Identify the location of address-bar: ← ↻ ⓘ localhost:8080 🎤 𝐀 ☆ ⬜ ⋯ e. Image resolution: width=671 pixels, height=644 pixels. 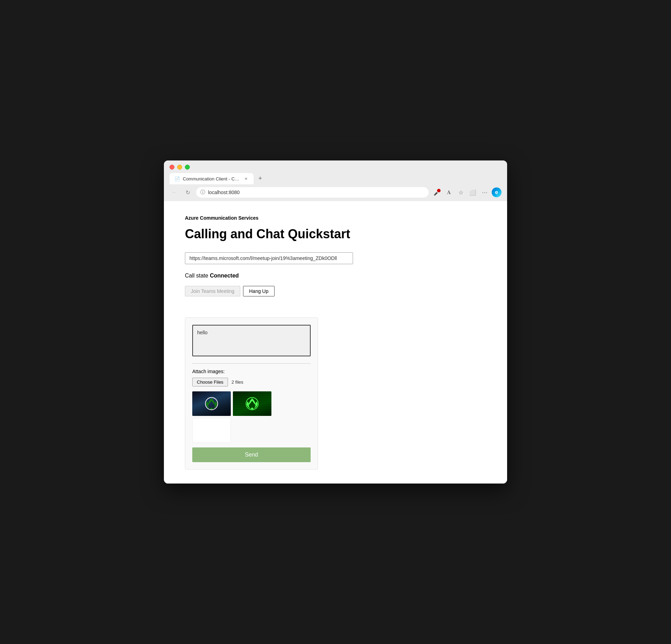
(336, 193).